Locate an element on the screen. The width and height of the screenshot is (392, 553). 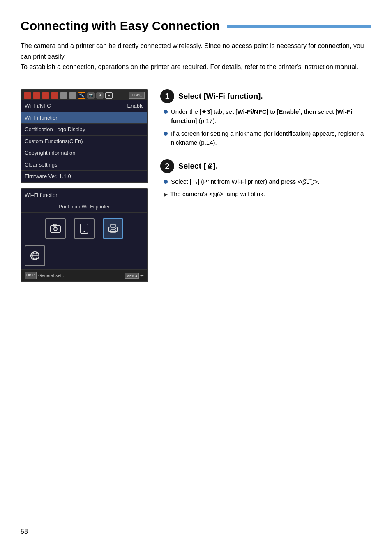
menu-row-wifi-function: Wi–Fi function is located at coordinates (84, 118).